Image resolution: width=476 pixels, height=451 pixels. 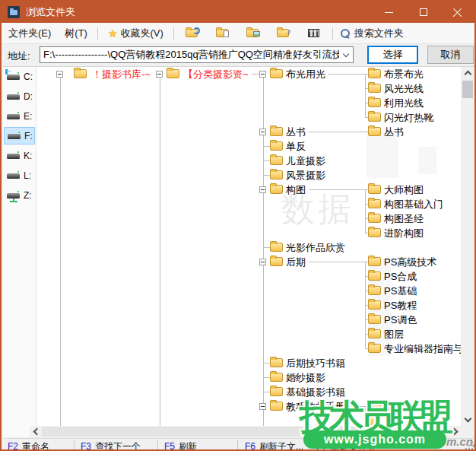 What do you see at coordinates (423, 348) in the screenshot?
I see `tree-item-label: 专业编辑器指南与手` at bounding box center [423, 348].